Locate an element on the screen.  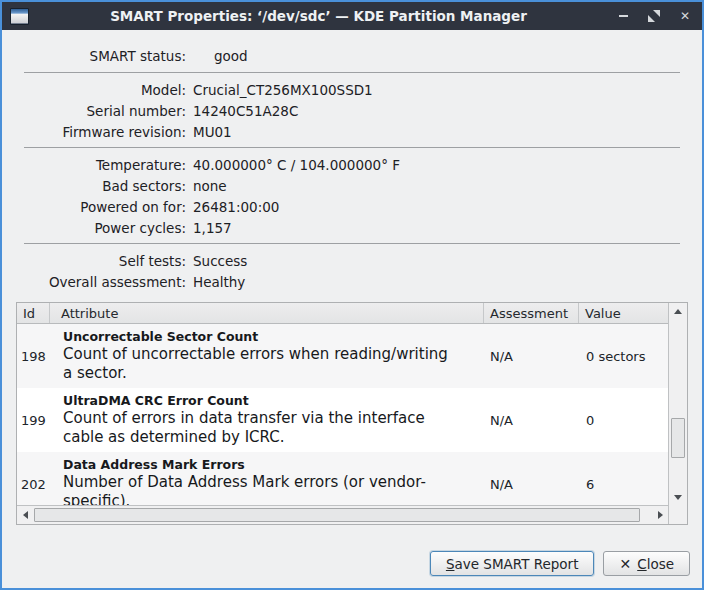
smart-status-label: SMART status: is located at coordinates (94, 56).